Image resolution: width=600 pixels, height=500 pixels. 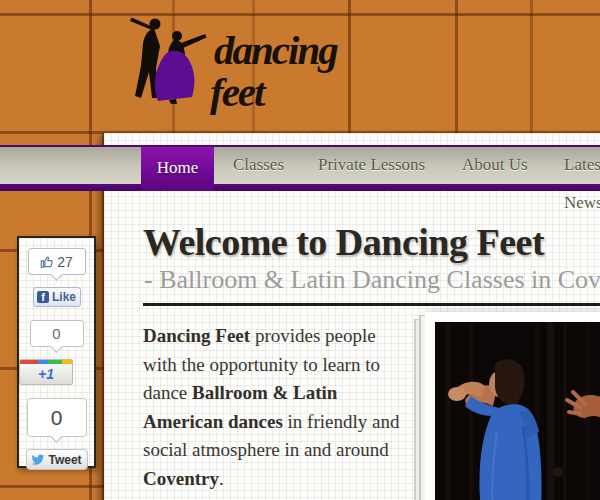 What do you see at coordinates (64, 460) in the screenshot?
I see `tweet-label: Tweet` at bounding box center [64, 460].